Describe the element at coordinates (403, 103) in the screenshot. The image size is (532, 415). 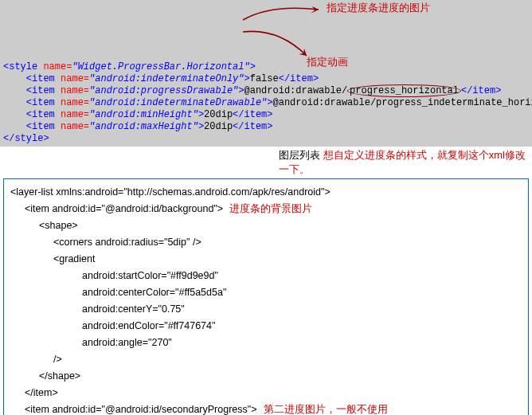
I see `item2-val: @android:drawable/progress_indeterminate…` at that location.